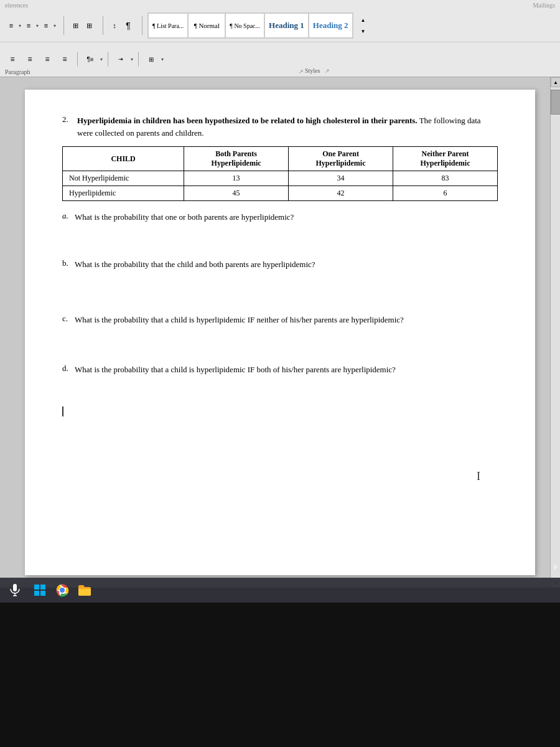  I want to click on windows-icon-button, so click(40, 590).